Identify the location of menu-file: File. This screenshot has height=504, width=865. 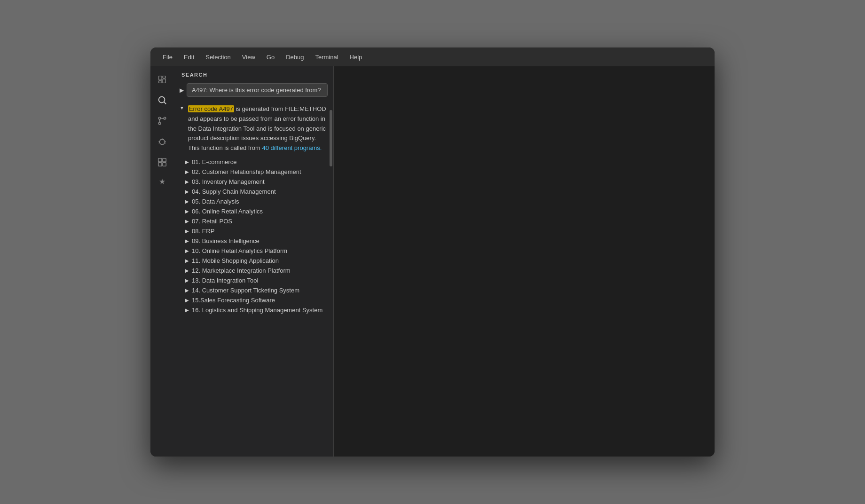
(167, 57).